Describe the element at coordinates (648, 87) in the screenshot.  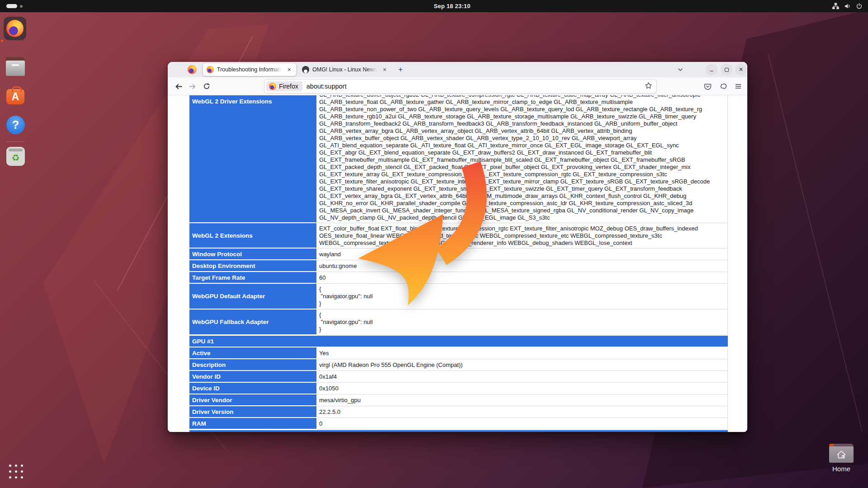
I see `bookmark-star-icon` at that location.